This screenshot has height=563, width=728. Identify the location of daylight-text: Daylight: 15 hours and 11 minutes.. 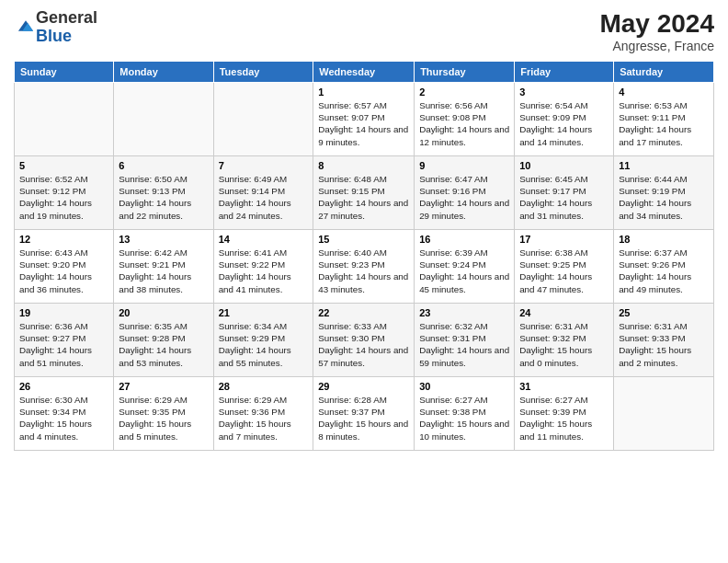
(564, 430).